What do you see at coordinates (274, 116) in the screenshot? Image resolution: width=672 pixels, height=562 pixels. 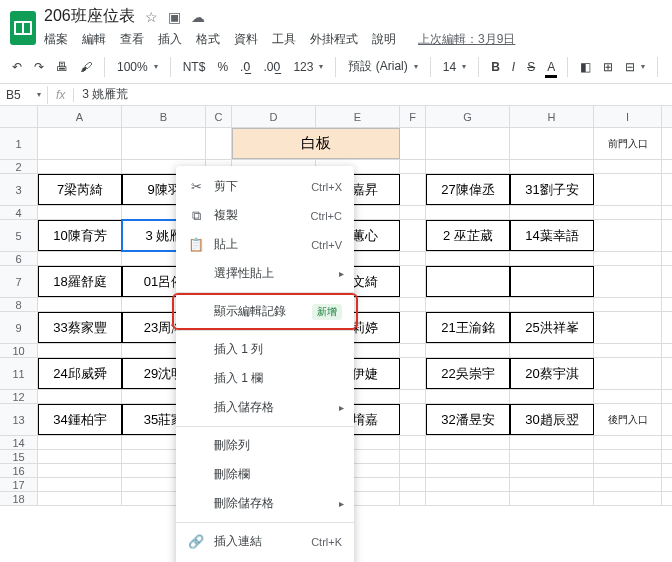 I see `col-header-D: D` at bounding box center [274, 116].